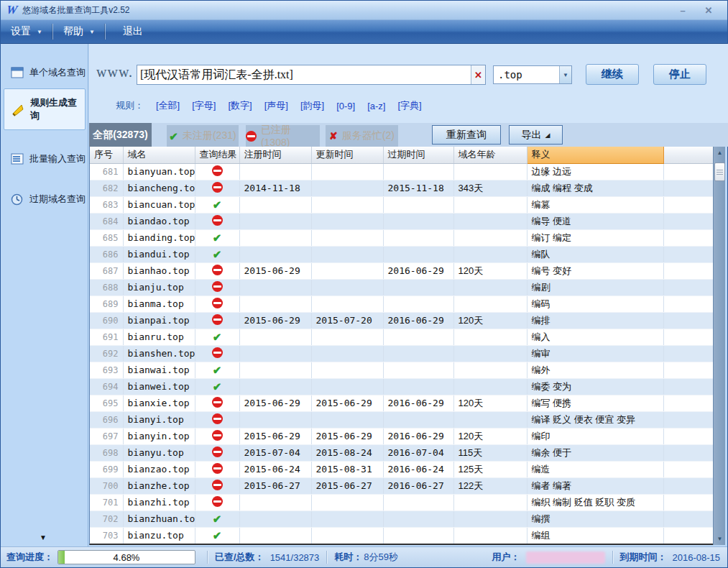 This screenshot has width=728, height=568. I want to click on status-cell, so click(217, 502).